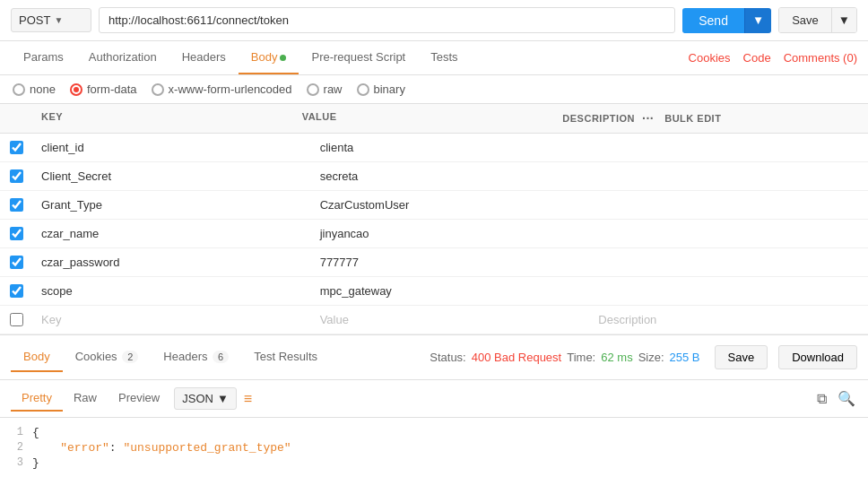 This screenshot has height=477, width=868. Describe the element at coordinates (844, 20) in the screenshot. I see `save-dropdown-button: ▼` at that location.